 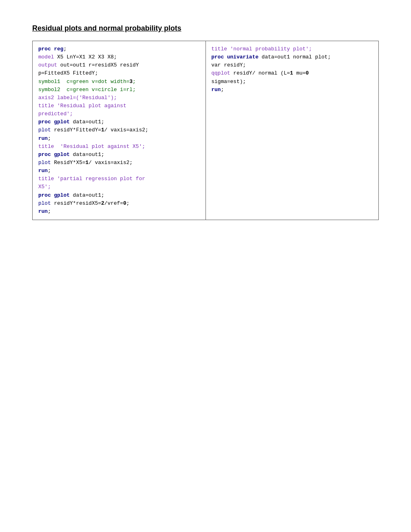 What do you see at coordinates (293, 131) in the screenshot?
I see `code-right-panel: title 'normal probability plot';proc uni…` at bounding box center [293, 131].